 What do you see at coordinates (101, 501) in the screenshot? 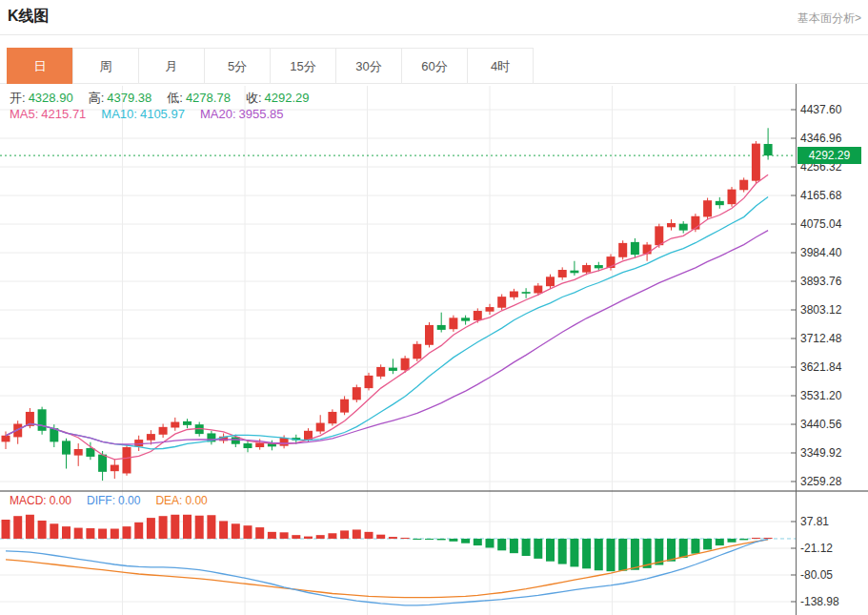
I see `readout-label: DIFF:` at bounding box center [101, 501].